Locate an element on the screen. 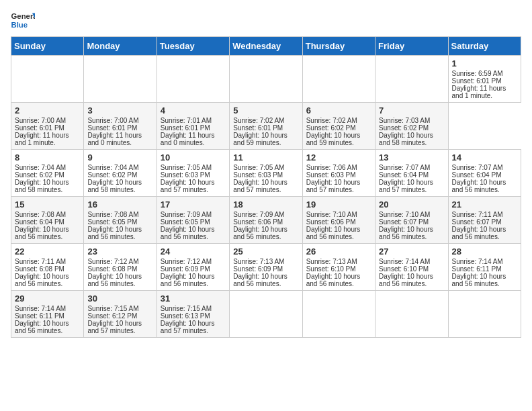  day-number: 17 is located at coordinates (193, 204).